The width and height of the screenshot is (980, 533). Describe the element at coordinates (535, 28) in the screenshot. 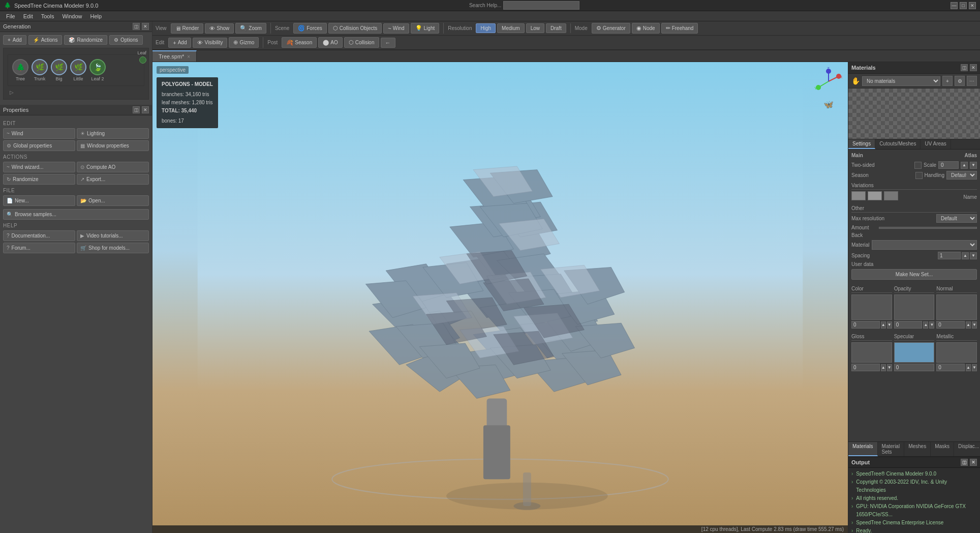

I see `low-button: Low` at that location.